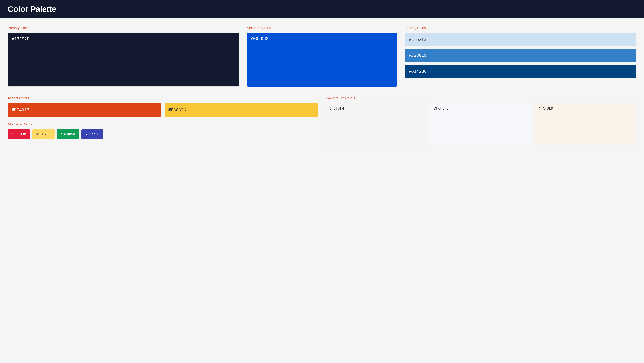 Image resolution: width=644 pixels, height=363 pixels. What do you see at coordinates (322, 9) in the screenshot?
I see `page-header: Color Palette` at bounding box center [322, 9].